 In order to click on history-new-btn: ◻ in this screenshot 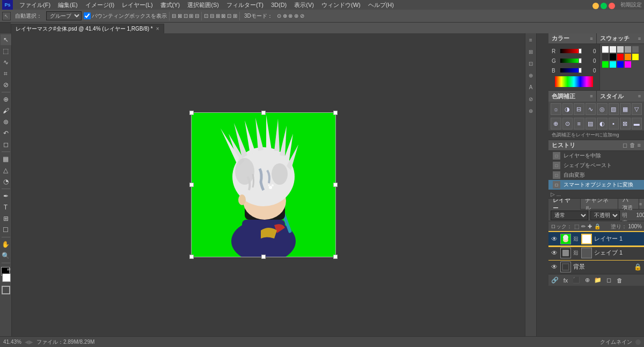, I will do `click(625, 145)`.